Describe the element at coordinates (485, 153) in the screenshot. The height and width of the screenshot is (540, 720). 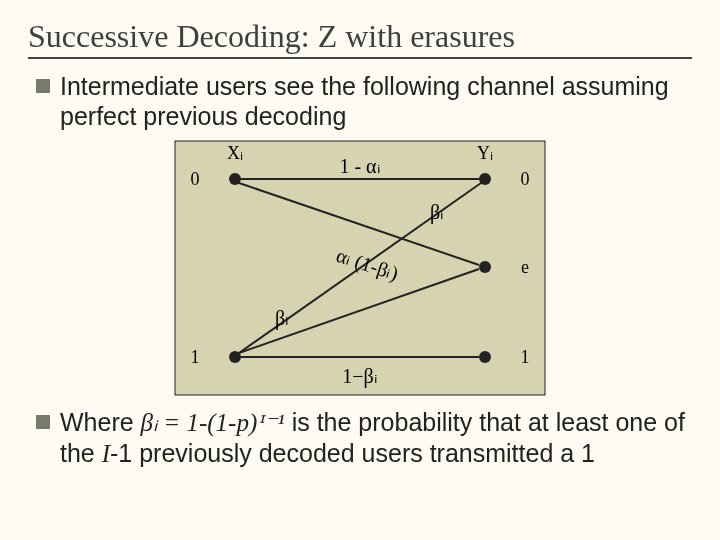
I see `label-yi: Yᵢ` at that location.